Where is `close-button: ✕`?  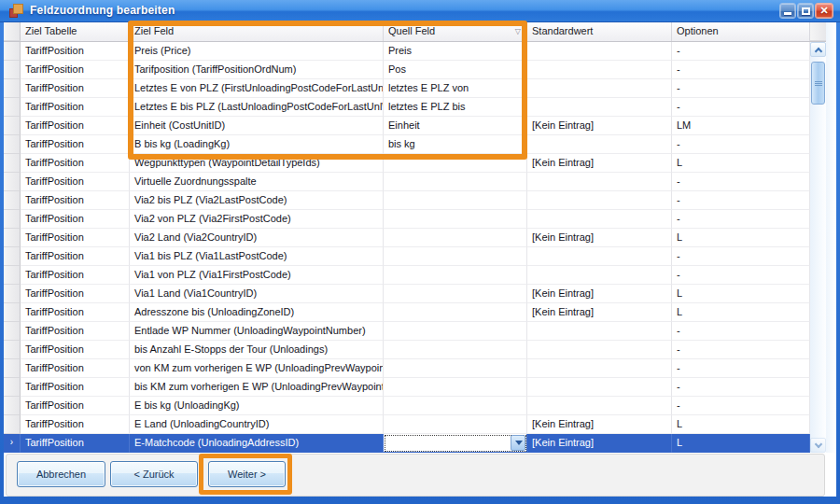 close-button: ✕ is located at coordinates (824, 11).